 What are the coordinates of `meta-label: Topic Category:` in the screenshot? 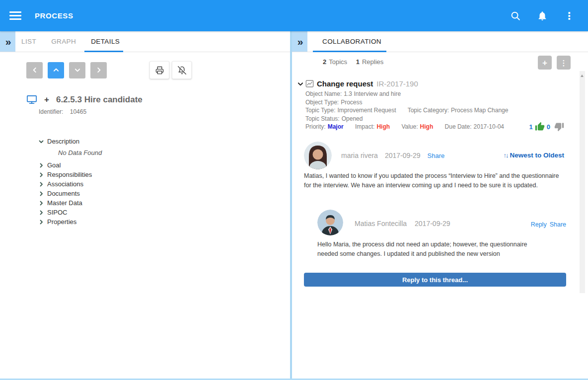 It's located at (428, 110).